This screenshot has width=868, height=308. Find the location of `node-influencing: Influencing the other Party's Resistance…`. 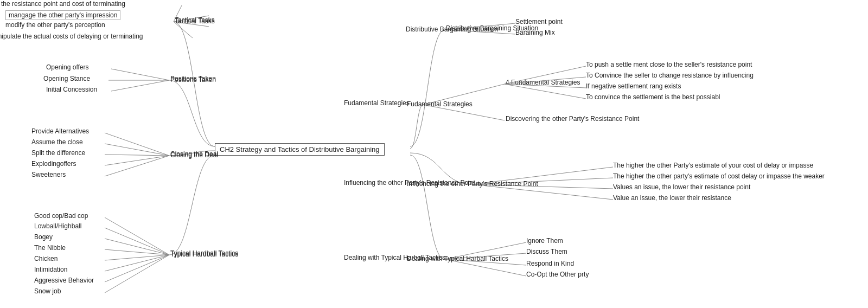

node-influencing: Influencing the other Party's Resistance… is located at coordinates (473, 184).